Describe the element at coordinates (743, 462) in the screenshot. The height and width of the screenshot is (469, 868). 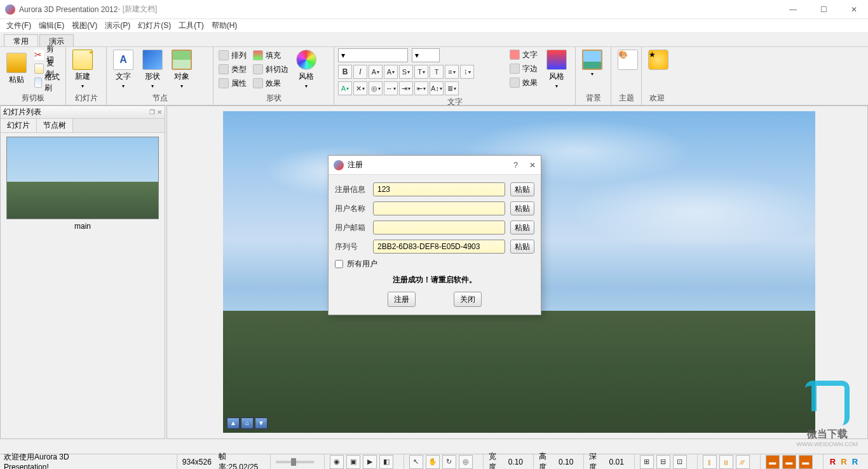
I see `sb-align3-icon: ⫻` at that location.